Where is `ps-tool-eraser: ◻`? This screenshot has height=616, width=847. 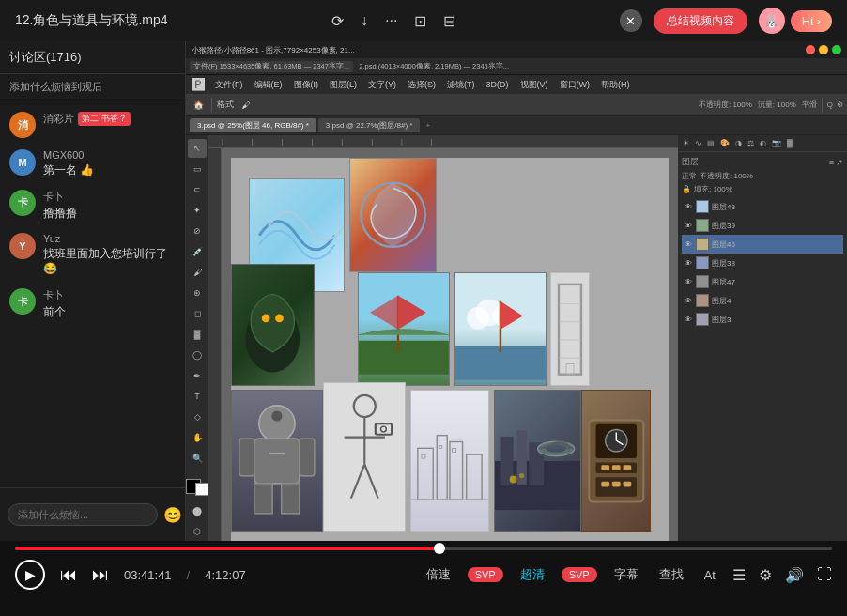
ps-tool-eraser: ◻ is located at coordinates (197, 314).